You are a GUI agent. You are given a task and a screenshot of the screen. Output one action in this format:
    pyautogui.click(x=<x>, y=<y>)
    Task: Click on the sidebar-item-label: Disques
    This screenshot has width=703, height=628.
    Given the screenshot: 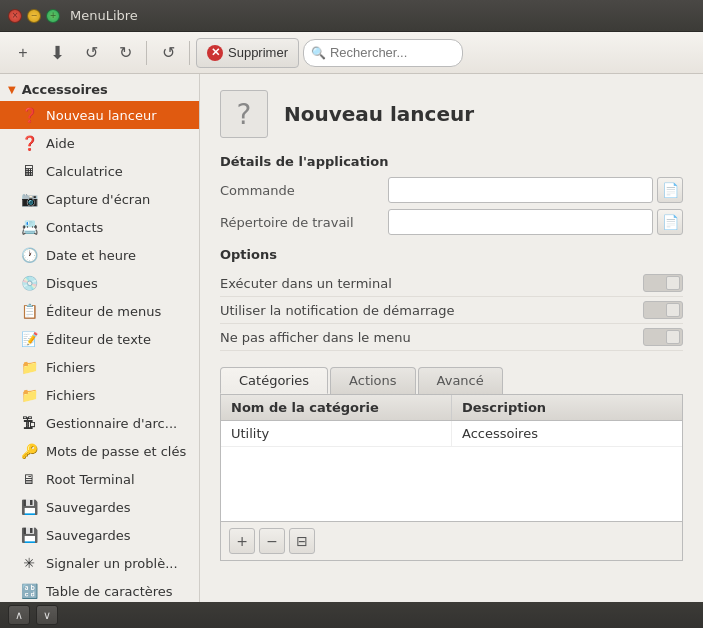 What is the action you would take?
    pyautogui.click(x=72, y=284)
    